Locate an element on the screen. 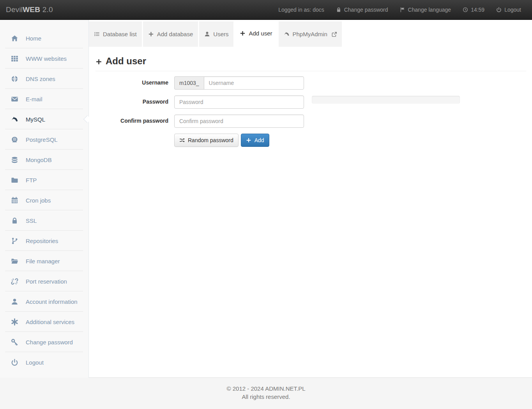 The height and width of the screenshot is (409, 532). sidebar-item-file-manager: File manager is located at coordinates (44, 261).